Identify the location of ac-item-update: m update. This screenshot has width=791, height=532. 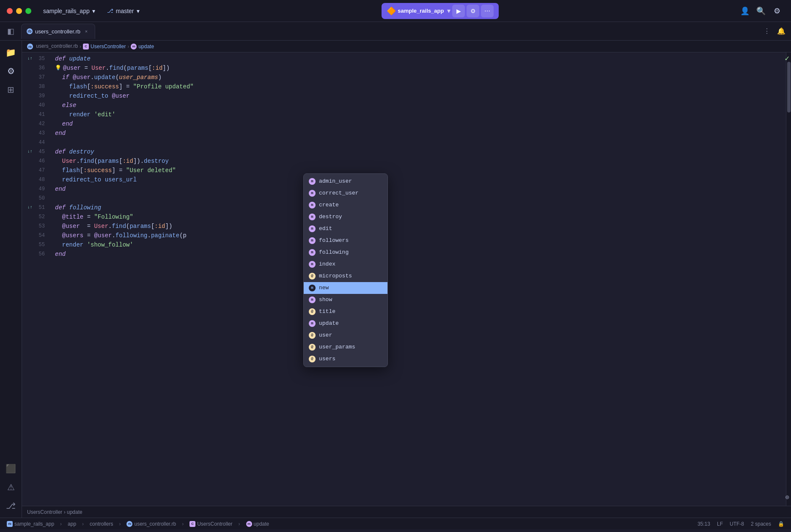
(346, 324).